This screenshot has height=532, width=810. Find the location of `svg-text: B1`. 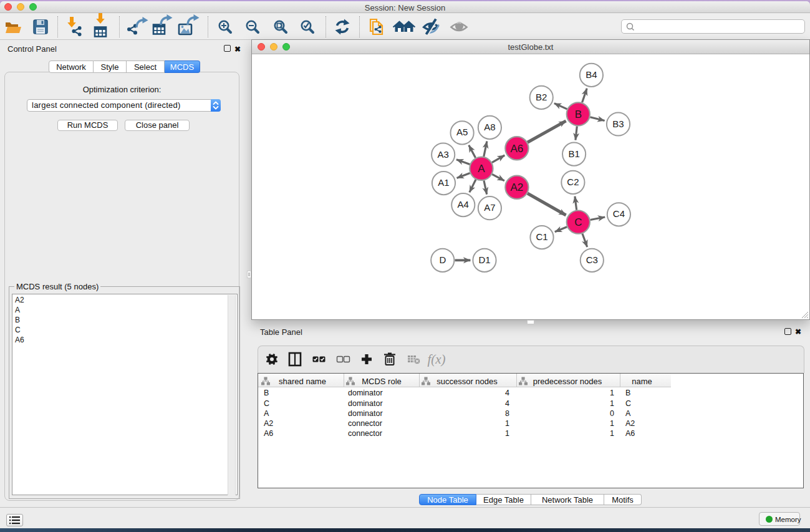

svg-text: B1 is located at coordinates (574, 153).